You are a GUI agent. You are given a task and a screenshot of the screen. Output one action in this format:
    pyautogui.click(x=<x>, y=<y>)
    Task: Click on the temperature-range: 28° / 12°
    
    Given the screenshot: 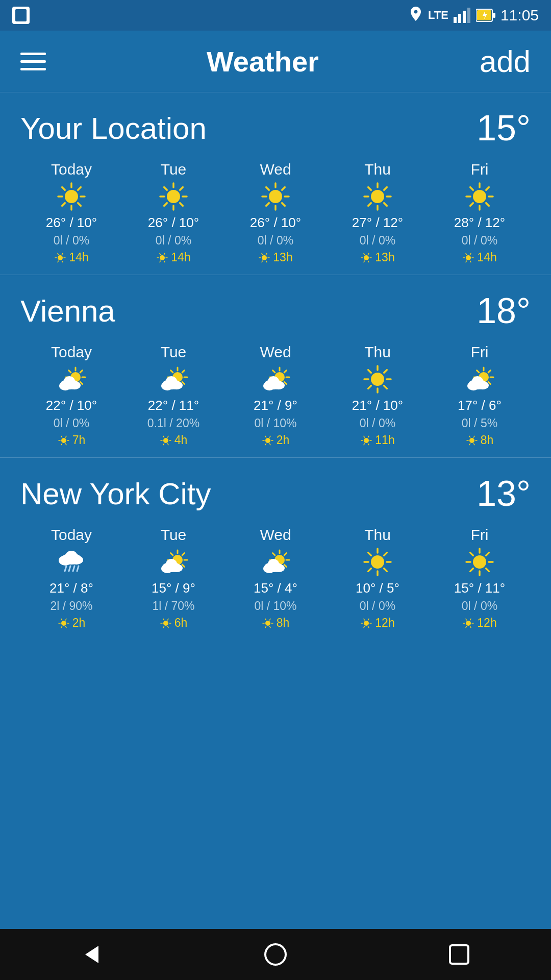 What is the action you would take?
    pyautogui.click(x=480, y=223)
    